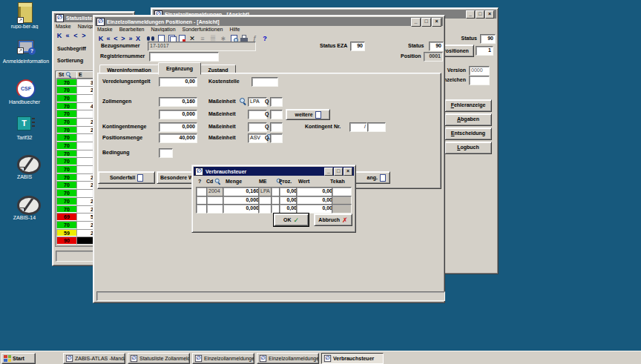  I want to click on zollmengen-field-1: 0,160, so click(178, 102).